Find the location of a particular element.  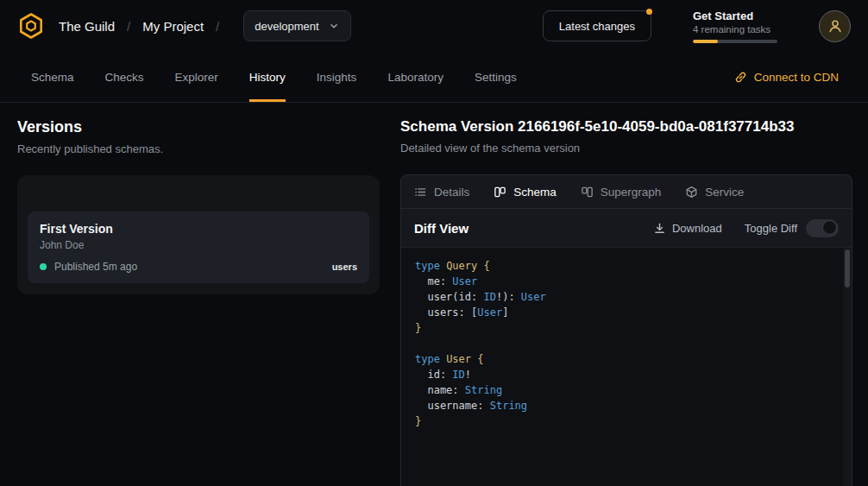

get-started-progress-bar is located at coordinates (735, 41).